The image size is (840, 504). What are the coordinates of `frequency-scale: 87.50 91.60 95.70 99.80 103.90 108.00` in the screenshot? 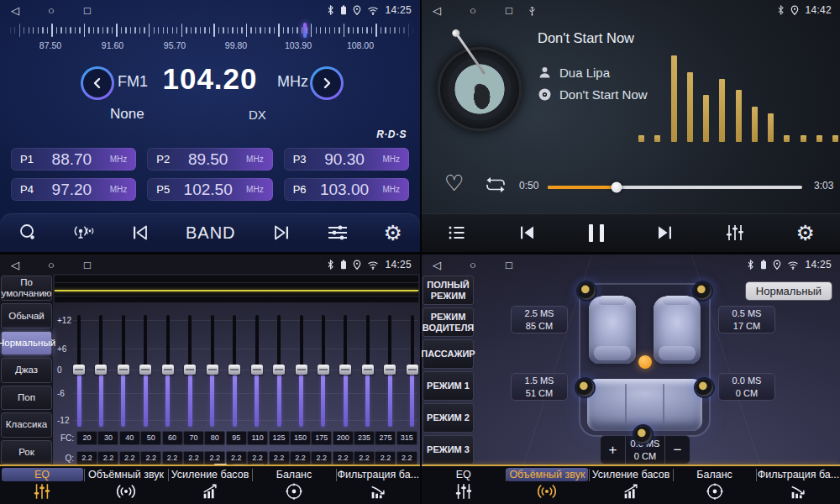 It's located at (210, 38).